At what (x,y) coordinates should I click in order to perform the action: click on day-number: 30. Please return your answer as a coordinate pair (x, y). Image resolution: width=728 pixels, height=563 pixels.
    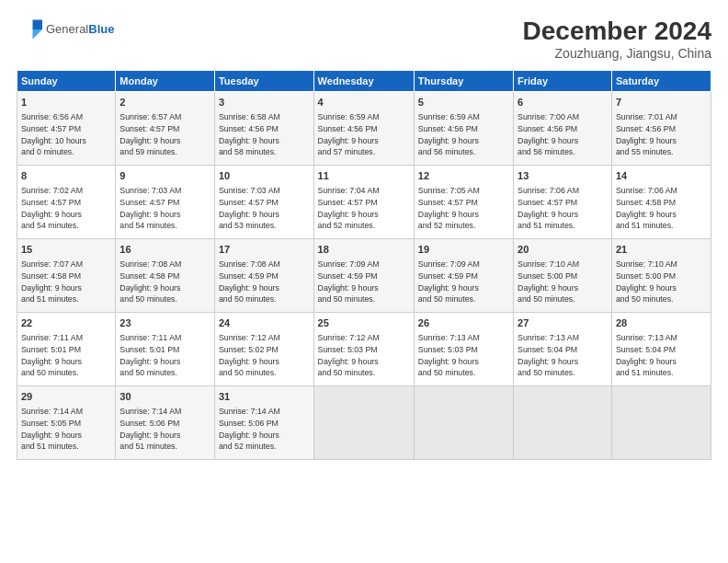
    Looking at the image, I should click on (165, 397).